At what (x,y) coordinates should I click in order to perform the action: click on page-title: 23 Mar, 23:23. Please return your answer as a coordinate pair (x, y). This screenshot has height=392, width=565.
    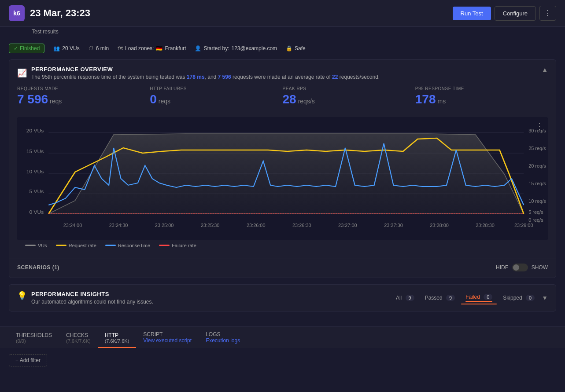
    Looking at the image, I should click on (60, 13).